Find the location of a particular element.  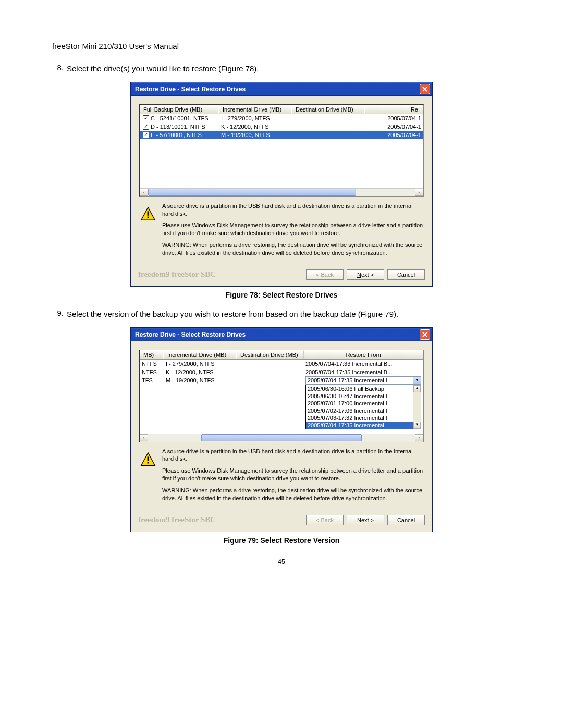

window-title: Restore Drive - Select Restore Drives is located at coordinates (277, 335).